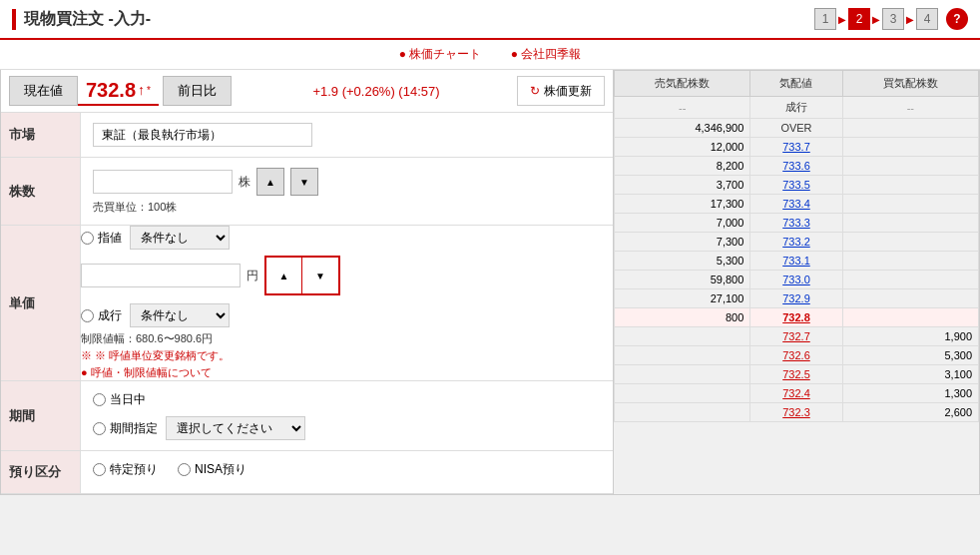 Image resolution: width=980 pixels, height=555 pixels. What do you see at coordinates (236, 428) in the screenshot?
I see `period-specify-select: 選択してください` at bounding box center [236, 428].